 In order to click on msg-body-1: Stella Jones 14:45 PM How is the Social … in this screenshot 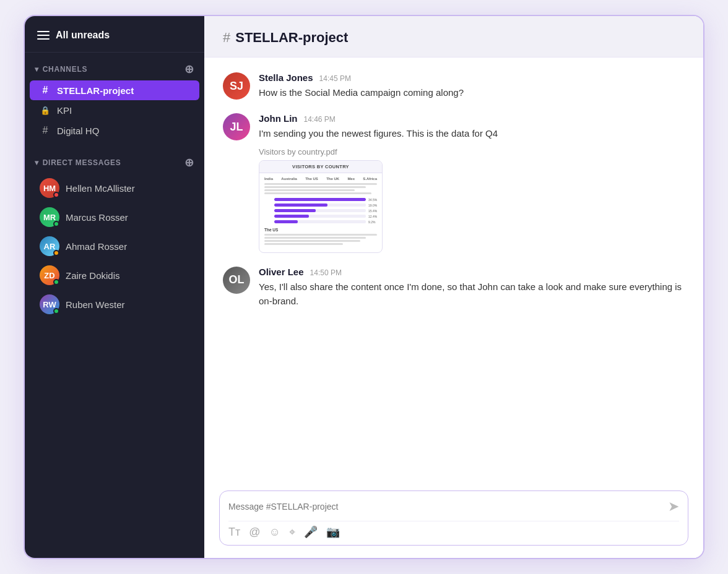, I will do `click(472, 86)`.